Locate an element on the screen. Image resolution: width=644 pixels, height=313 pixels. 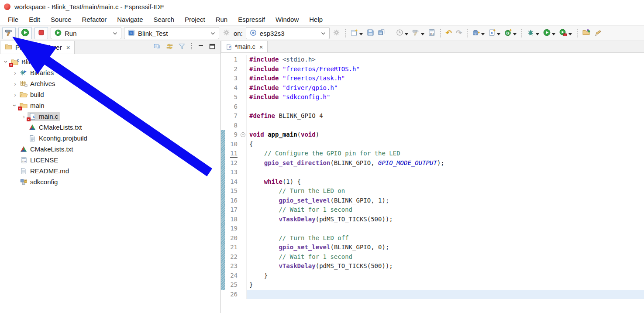
tab-main-c: c *main.c × is located at coordinates (245, 46).